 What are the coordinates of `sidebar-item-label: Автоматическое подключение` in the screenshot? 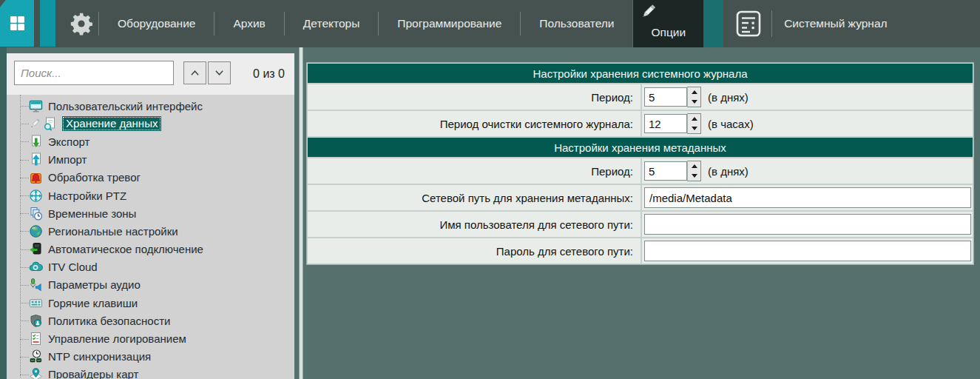 It's located at (126, 249).